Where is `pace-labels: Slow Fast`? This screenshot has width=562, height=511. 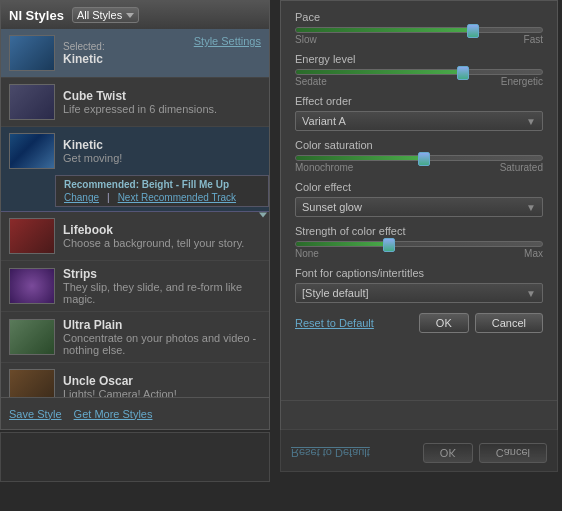 pace-labels: Slow Fast is located at coordinates (419, 40).